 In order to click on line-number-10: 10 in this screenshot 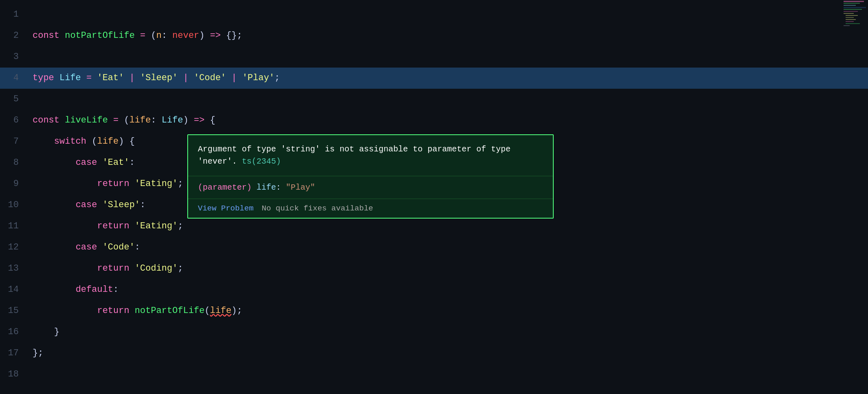, I will do `click(14, 205)`.